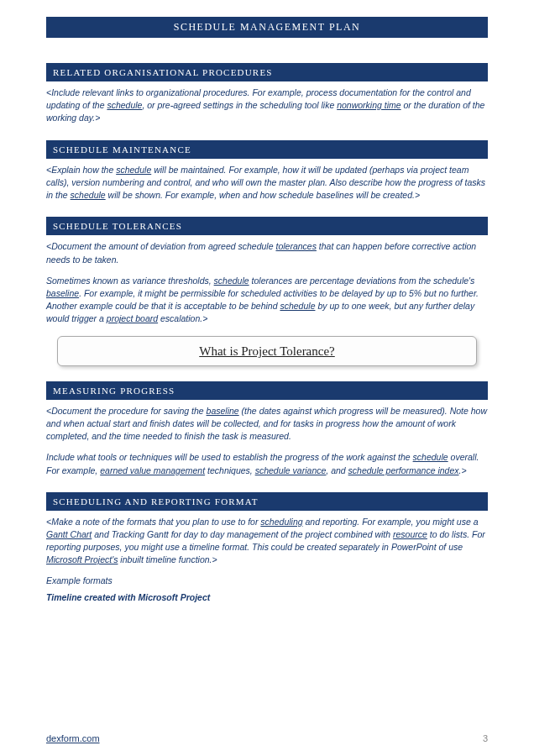  Describe the element at coordinates (291, 470) in the screenshot. I see `link-schedule-variance: schedule variance` at that location.